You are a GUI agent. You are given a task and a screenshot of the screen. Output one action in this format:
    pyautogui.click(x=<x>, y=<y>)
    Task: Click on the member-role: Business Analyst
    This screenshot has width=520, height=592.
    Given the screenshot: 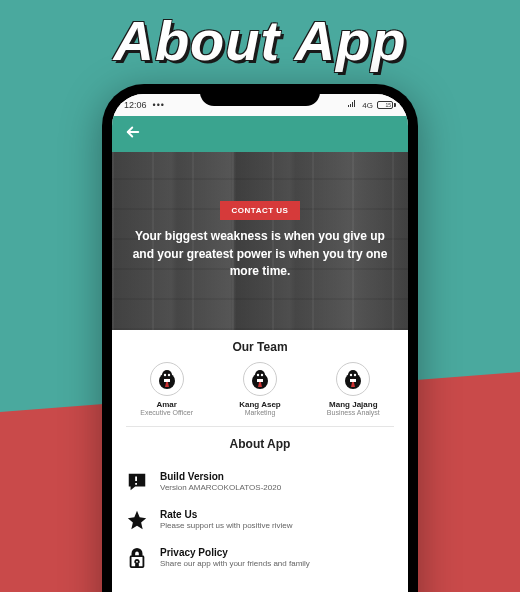 What is the action you would take?
    pyautogui.click(x=354, y=412)
    